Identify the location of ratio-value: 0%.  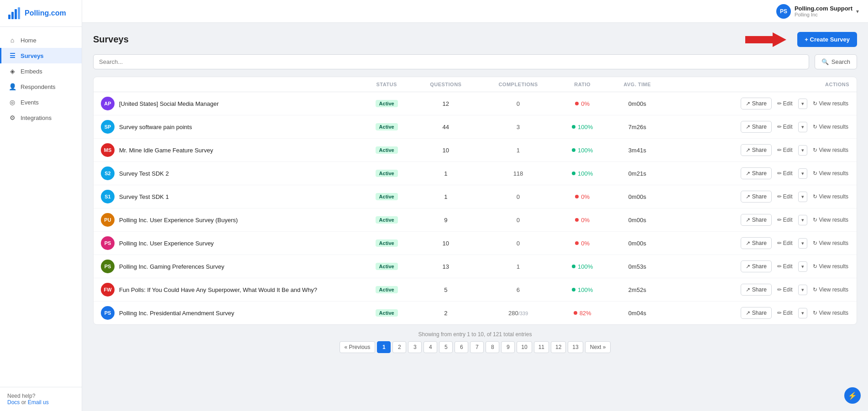
(585, 244).